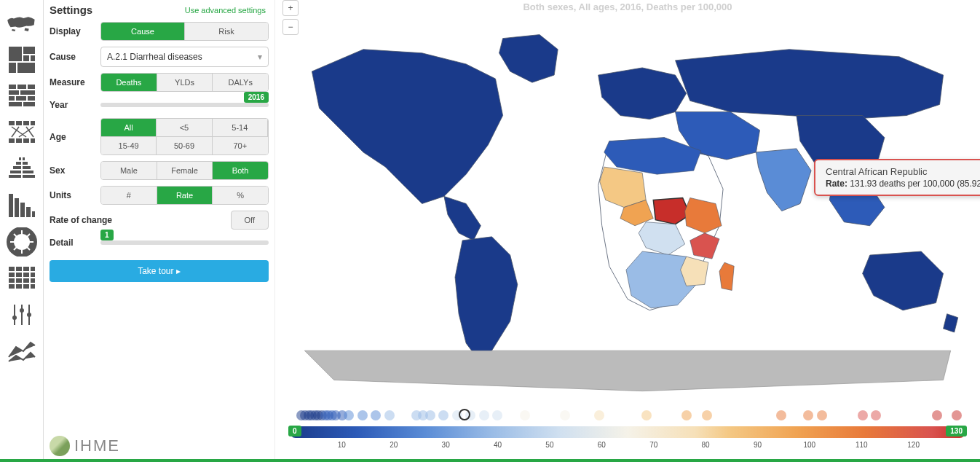 This screenshot has height=462, width=980. I want to click on legend-tick: 50, so click(549, 445).